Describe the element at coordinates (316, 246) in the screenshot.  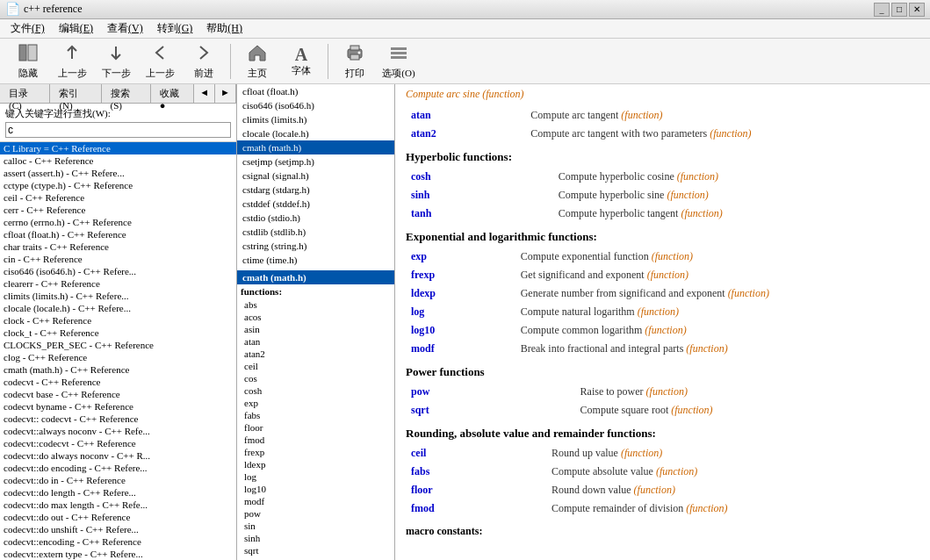
I see `mid-item: cstring (string.h)` at that location.